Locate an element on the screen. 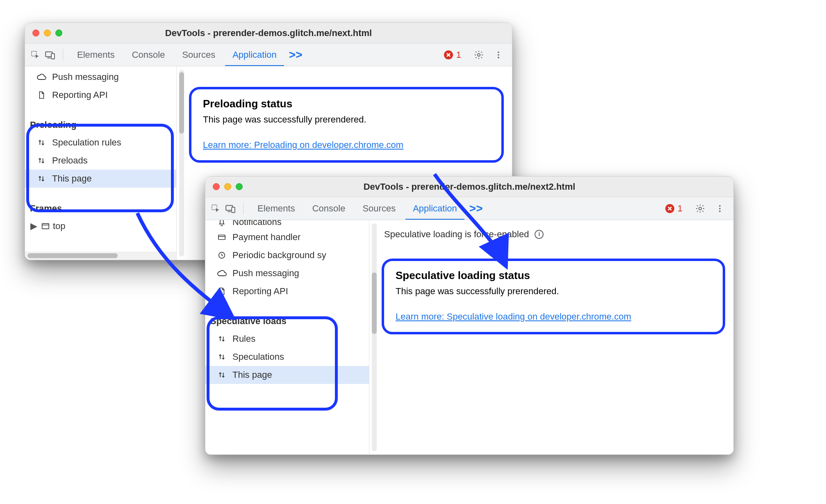  window-icon is located at coordinates (46, 226).